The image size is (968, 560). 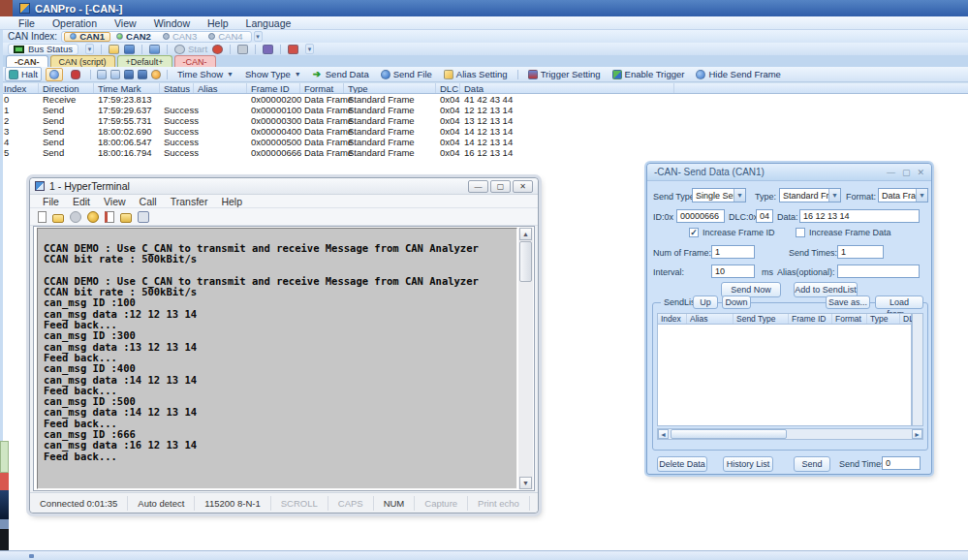 I want to click on ht-menu-item-file: File, so click(x=50, y=202).